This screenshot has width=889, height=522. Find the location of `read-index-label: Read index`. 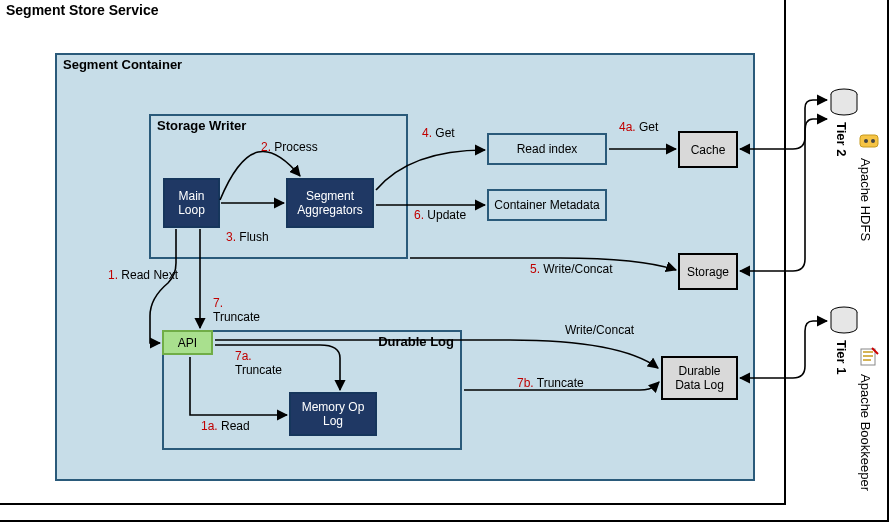

read-index-label: Read index is located at coordinates (548, 149).